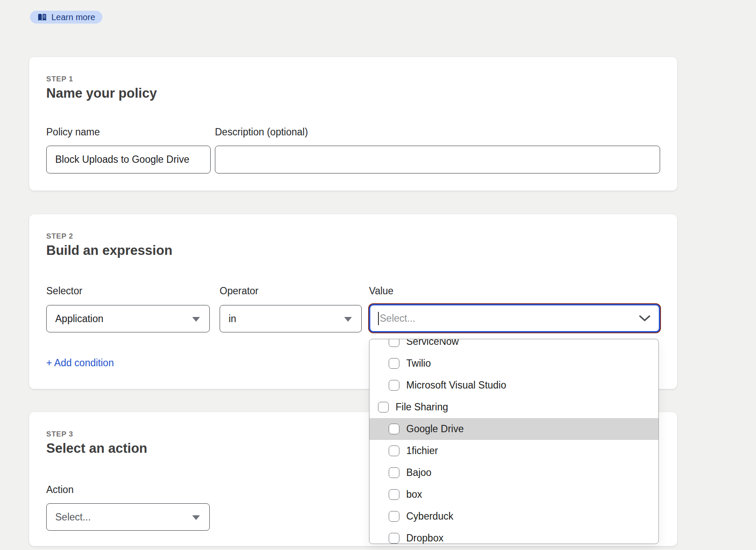 The image size is (756, 550). What do you see at coordinates (514, 535) in the screenshot?
I see `dropdown-option: Dropbox` at bounding box center [514, 535].